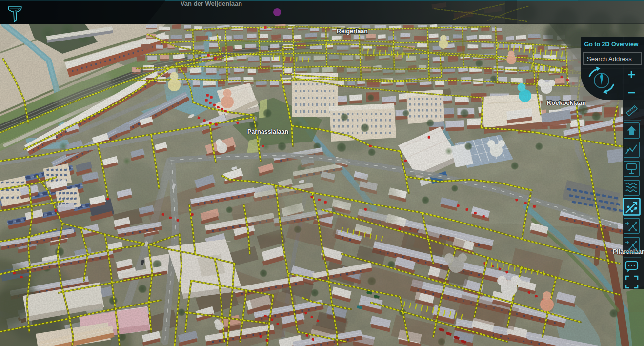  I want to click on svg-text: Van der Weijdenlaan, so click(211, 4).